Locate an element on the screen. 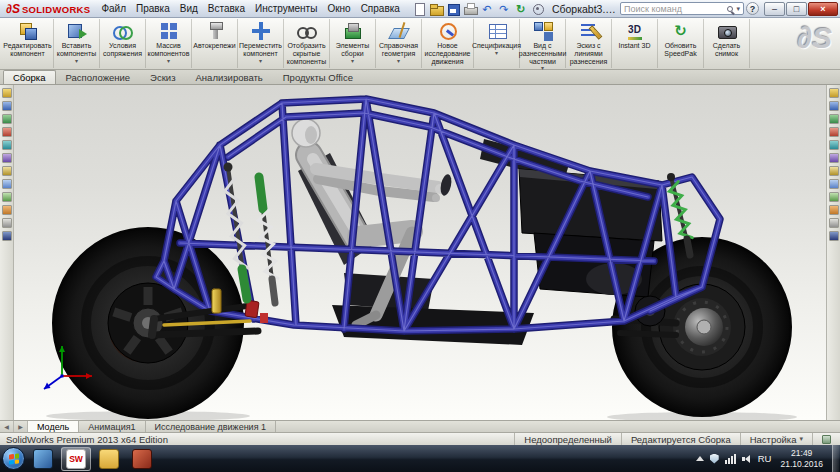  ribbon-button-explode-line-sketch: Эскиз с линиями разнесения is located at coordinates (589, 44).